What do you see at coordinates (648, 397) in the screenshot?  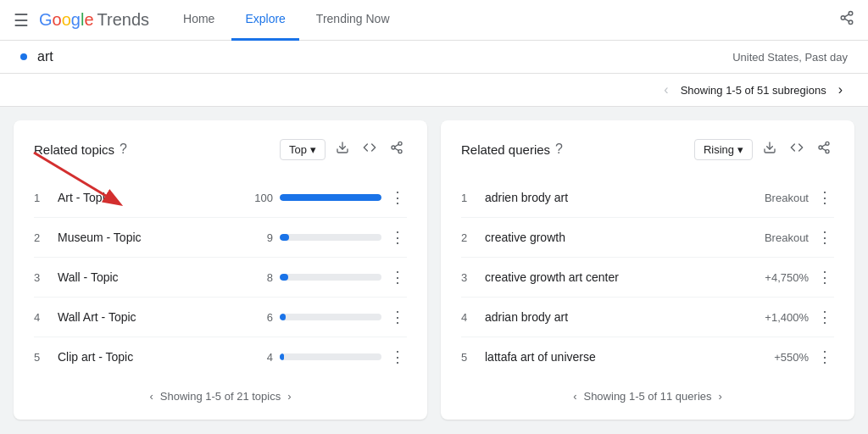 I see `related-queries-footer: ‹ Showing 1-5 of 11 queries ›` at bounding box center [648, 397].